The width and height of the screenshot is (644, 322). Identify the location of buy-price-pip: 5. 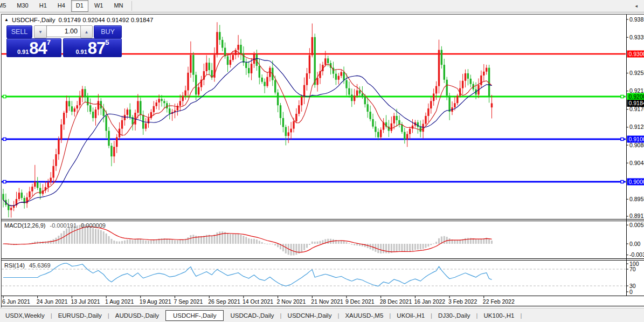
(107, 43).